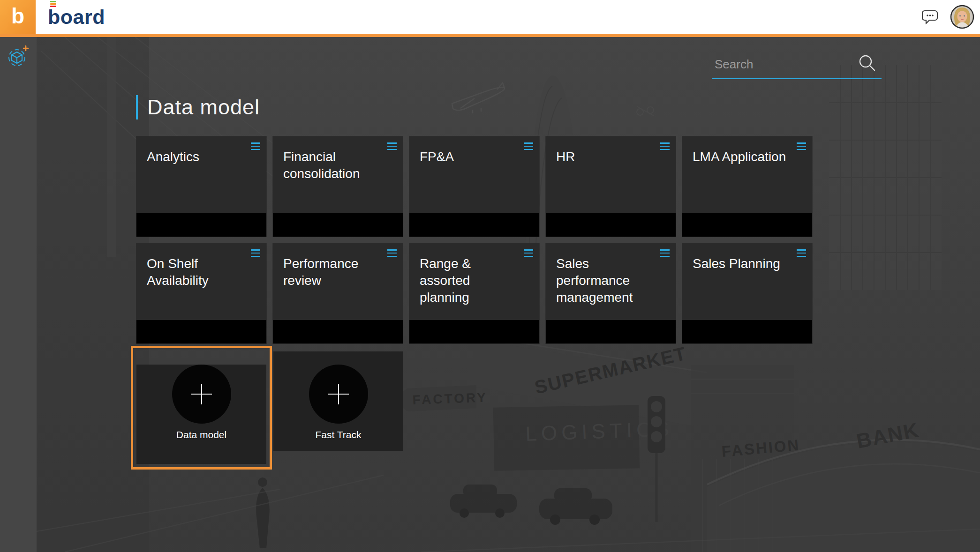 This screenshot has height=552, width=980. Describe the element at coordinates (338, 186) in the screenshot. I see `tile-financial-consolidation: Financial consolidation` at that location.